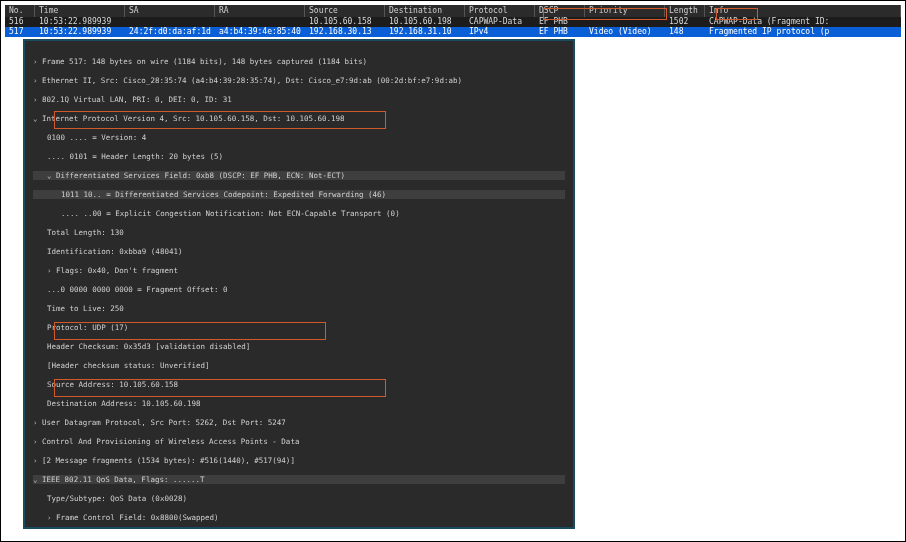  I want to click on cell-ra, so click(260, 22).